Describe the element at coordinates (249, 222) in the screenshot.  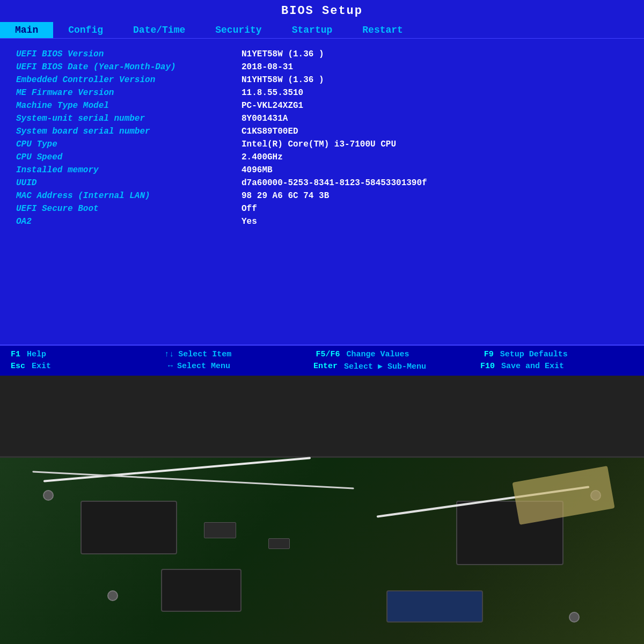
I see `value-oa2: Yes` at that location.